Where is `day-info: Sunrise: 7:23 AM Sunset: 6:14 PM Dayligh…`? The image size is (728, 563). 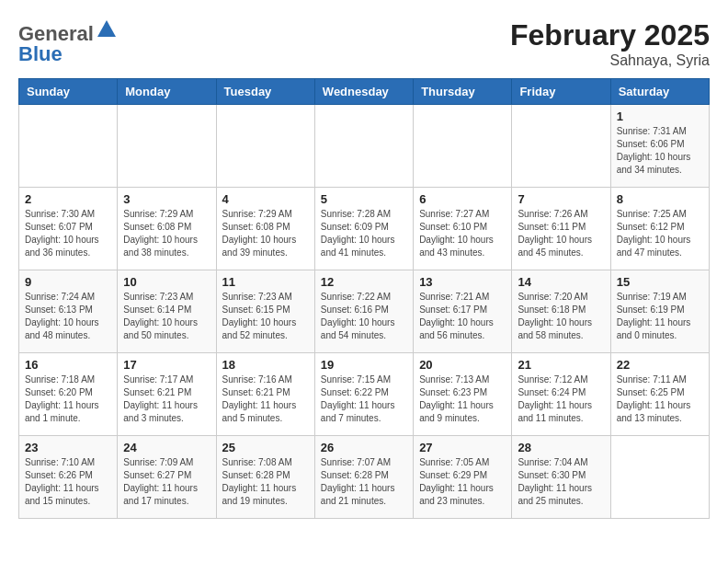
day-info: Sunrise: 7:23 AM Sunset: 6:14 PM Dayligh… is located at coordinates (166, 316).